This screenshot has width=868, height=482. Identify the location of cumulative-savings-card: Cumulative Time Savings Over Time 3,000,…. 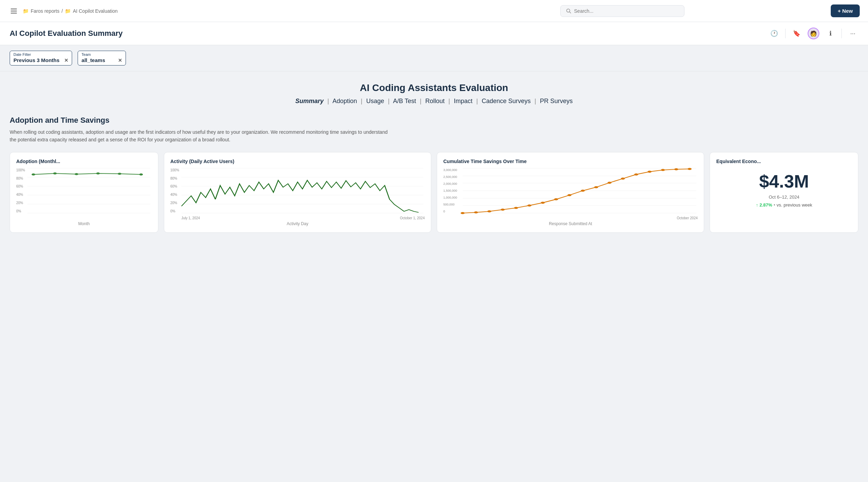
(571, 192).